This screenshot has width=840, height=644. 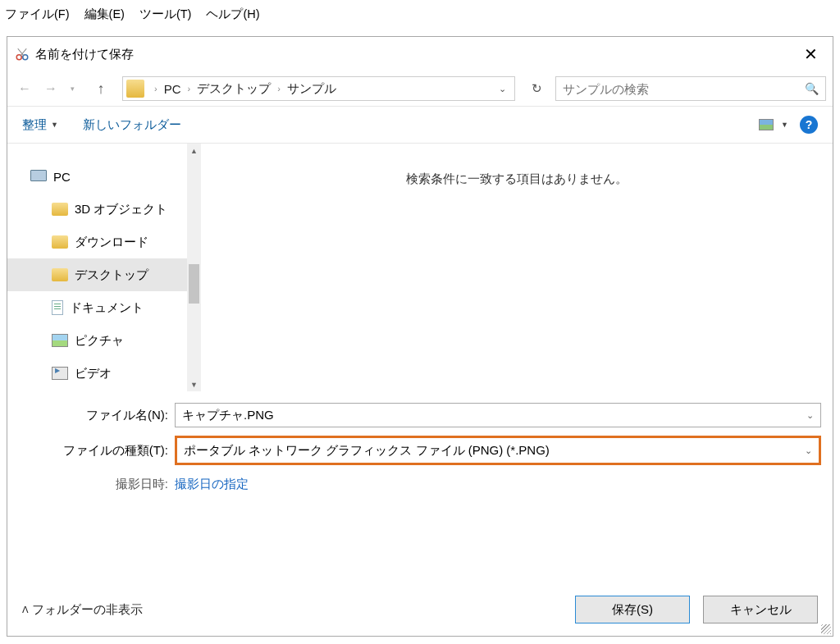 I want to click on date-taken-link: 撮影日の指定, so click(x=212, y=484).